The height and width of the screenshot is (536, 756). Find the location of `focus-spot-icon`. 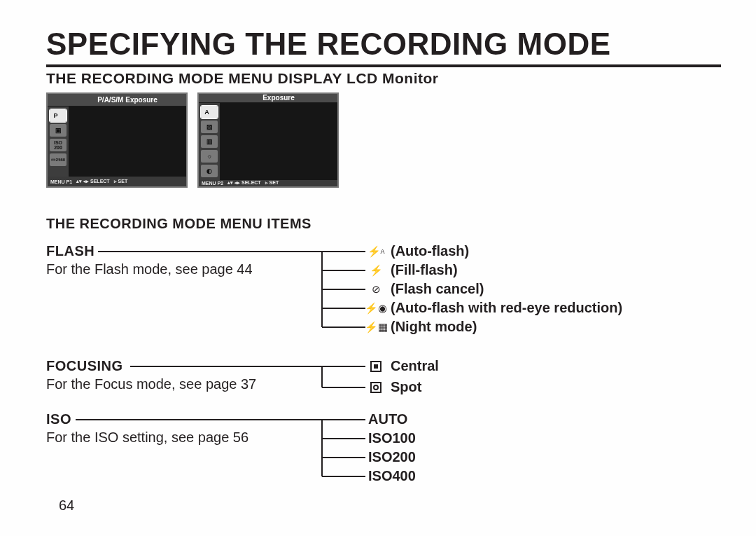

focus-spot-icon is located at coordinates (376, 387).